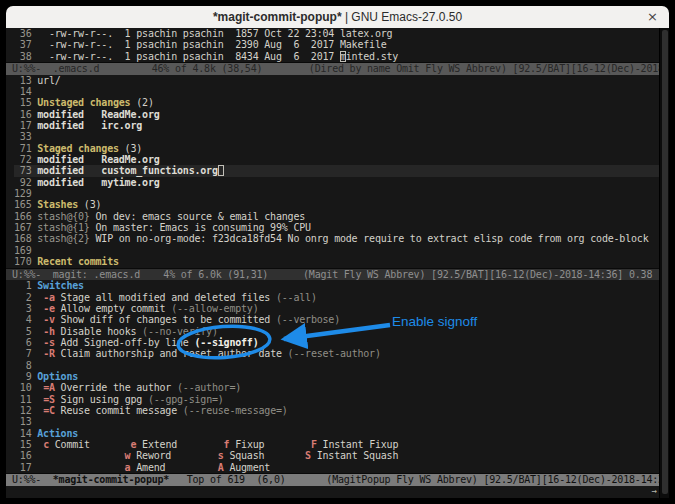 The image size is (675, 504). What do you see at coordinates (332, 45) in the screenshot?
I see `dired-buffer-window: 36 -rw-rw-r--. 1 psachin psachin 1857 Oc…` at bounding box center [332, 45].